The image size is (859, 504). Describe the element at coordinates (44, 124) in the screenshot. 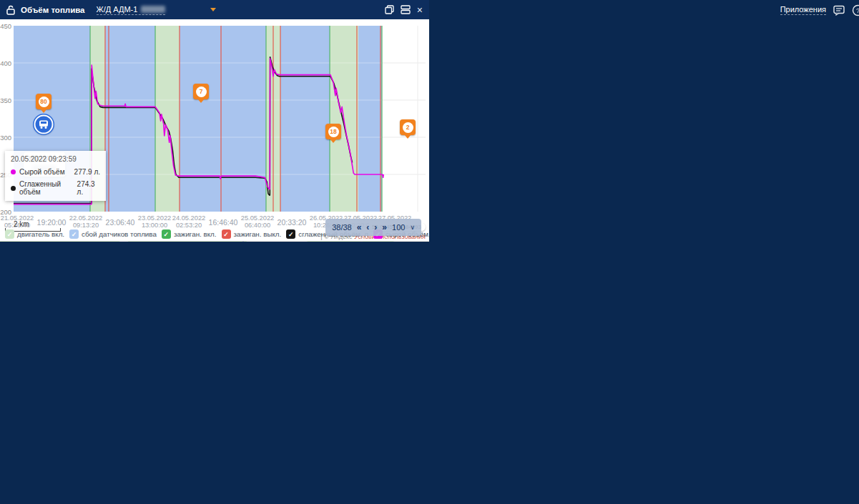

I see `vehicle-marker` at that location.